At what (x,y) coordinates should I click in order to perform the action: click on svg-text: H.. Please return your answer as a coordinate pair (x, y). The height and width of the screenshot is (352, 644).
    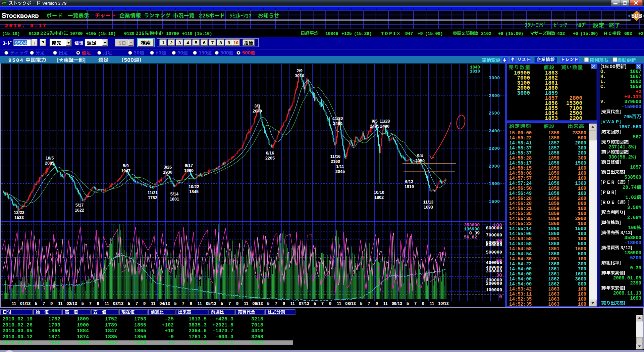
    Looking at the image, I should click on (603, 77).